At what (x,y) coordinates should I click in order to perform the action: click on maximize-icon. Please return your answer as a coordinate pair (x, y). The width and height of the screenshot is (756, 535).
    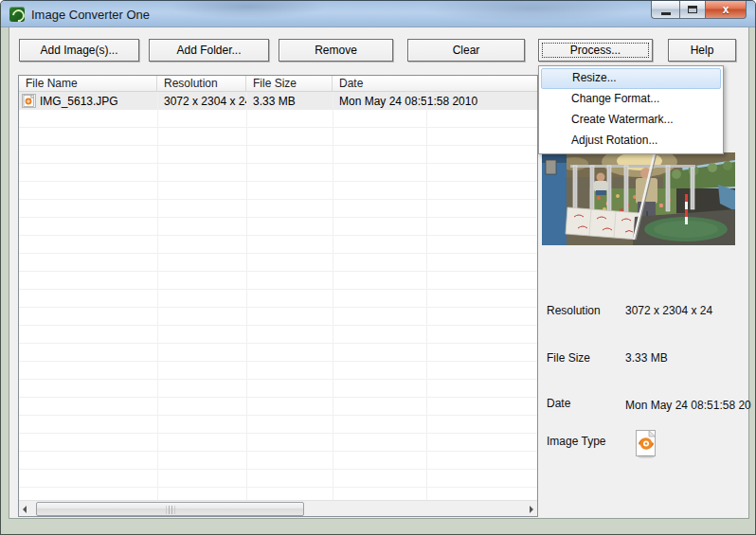
    Looking at the image, I should click on (693, 9).